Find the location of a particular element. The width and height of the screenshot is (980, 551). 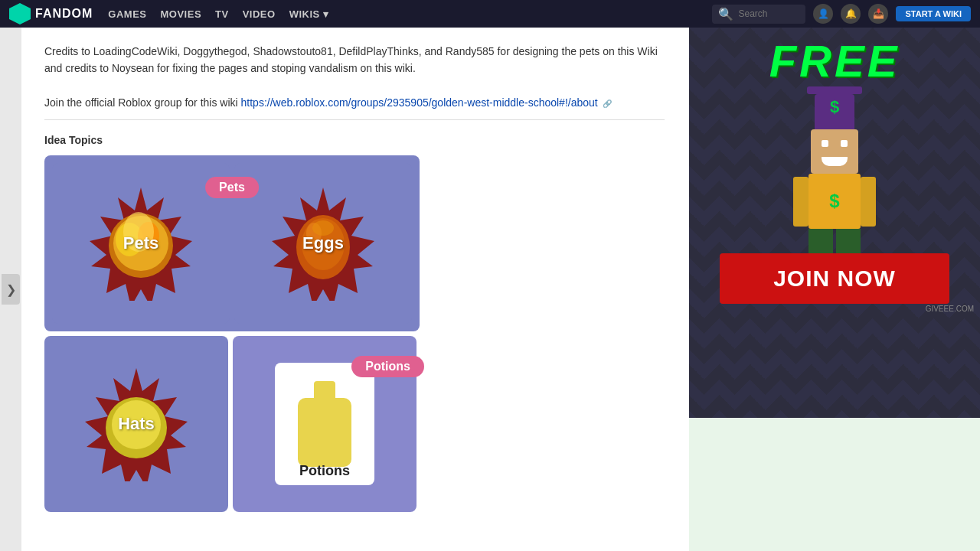

pets-label: Pets is located at coordinates (141, 243).